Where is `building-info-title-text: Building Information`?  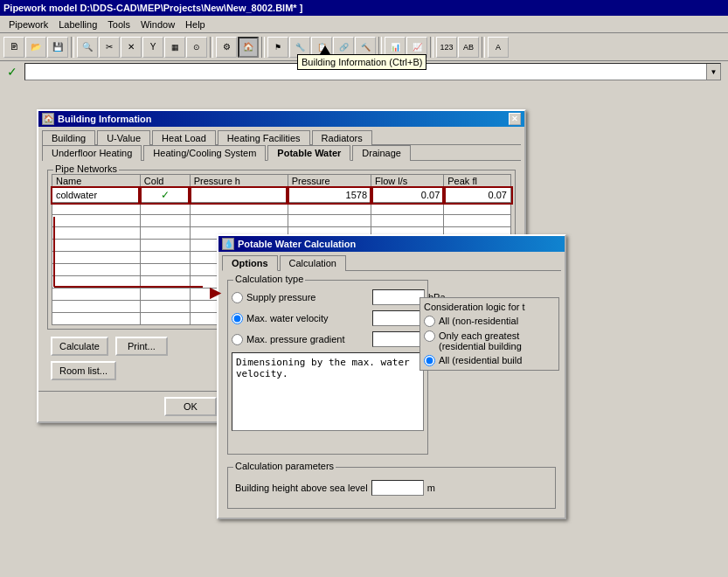
building-info-title-text: Building Information is located at coordinates (105, 119).